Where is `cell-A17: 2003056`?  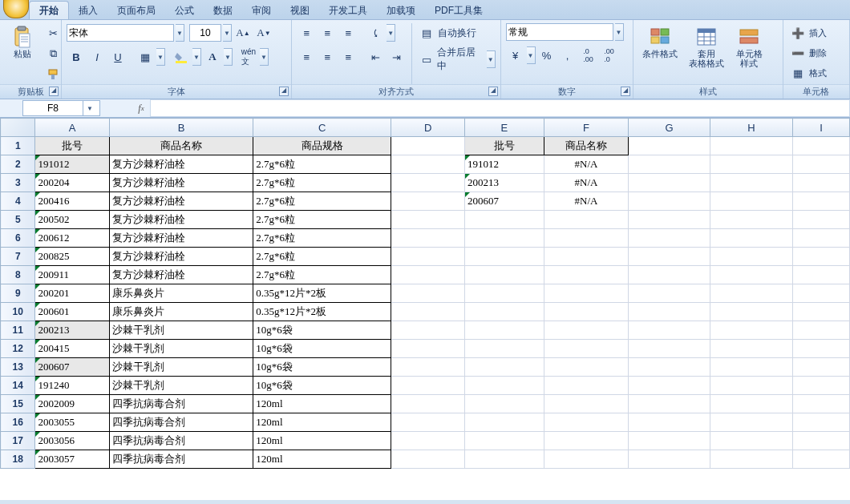
cell-A17: 2003056 is located at coordinates (72, 441).